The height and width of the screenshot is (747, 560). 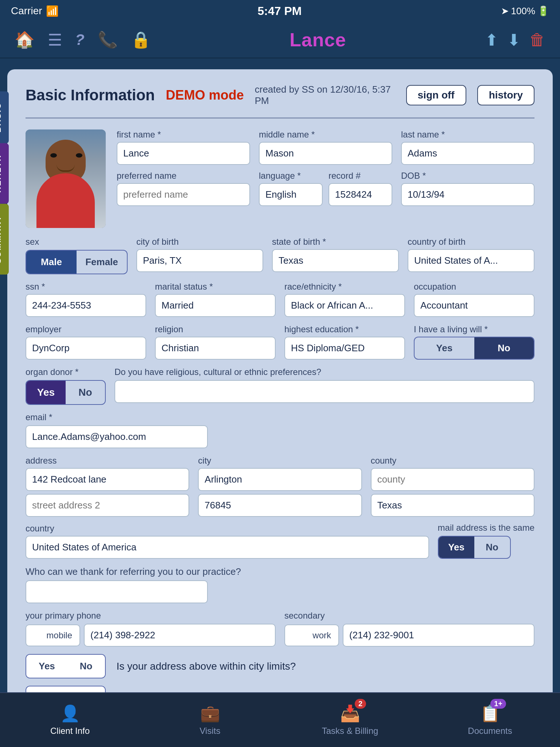 What do you see at coordinates (436, 95) in the screenshot?
I see `sign-off-button: sign off` at bounding box center [436, 95].